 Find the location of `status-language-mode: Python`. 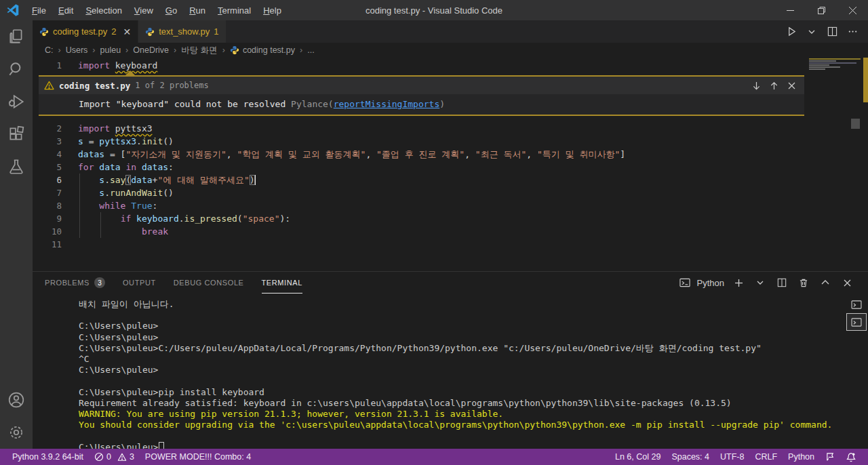

status-language-mode: Python is located at coordinates (802, 457).